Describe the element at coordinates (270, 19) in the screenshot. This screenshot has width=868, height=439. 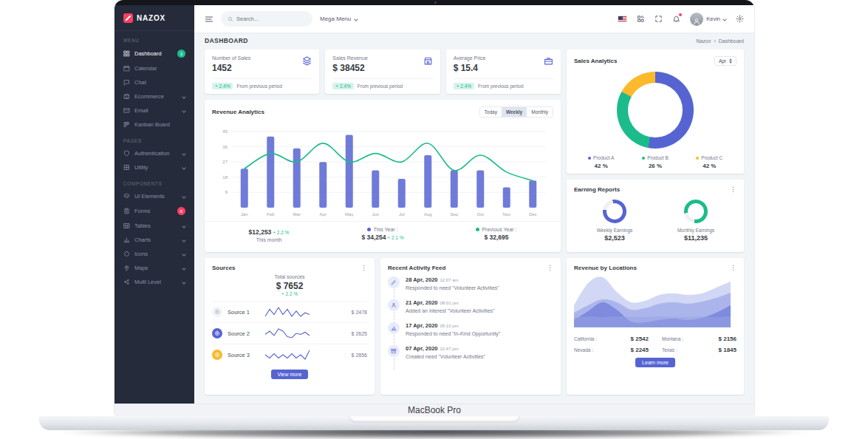
I see `search-input` at that location.